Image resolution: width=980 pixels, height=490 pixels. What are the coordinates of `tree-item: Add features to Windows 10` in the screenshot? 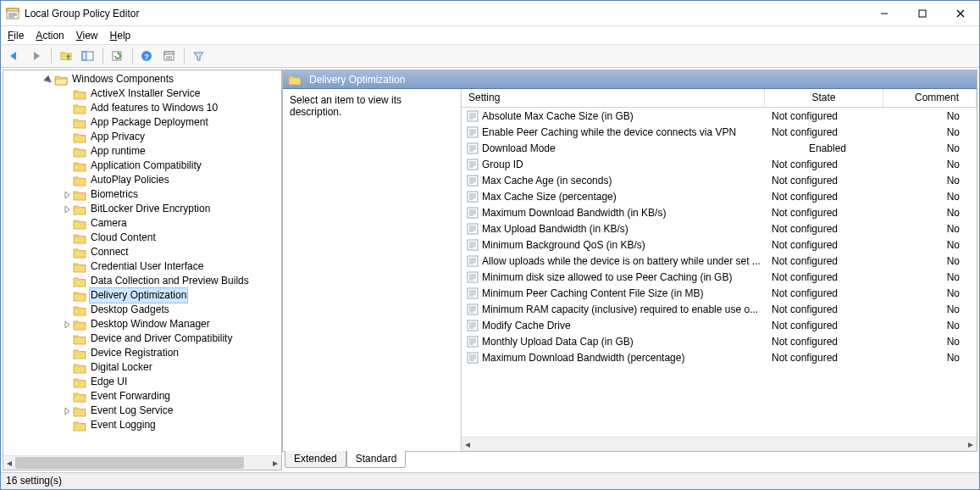 It's located at (142, 109).